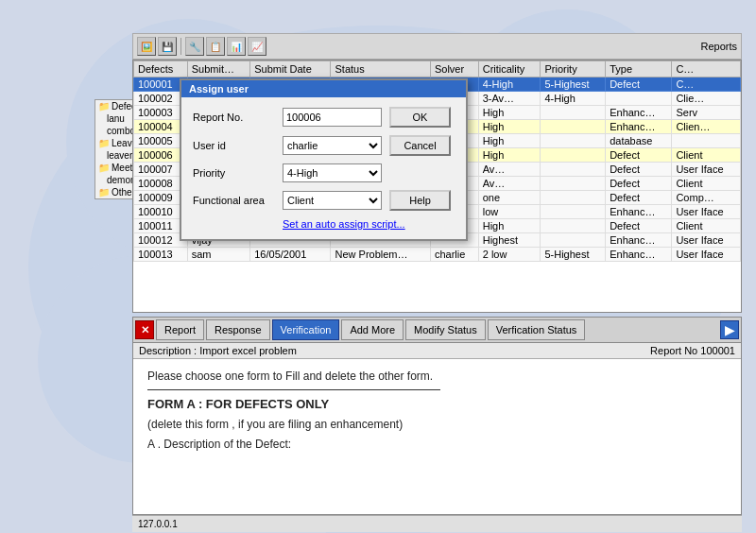 The width and height of the screenshot is (756, 533). I want to click on dialog-titlebar: Assign user, so click(323, 89).